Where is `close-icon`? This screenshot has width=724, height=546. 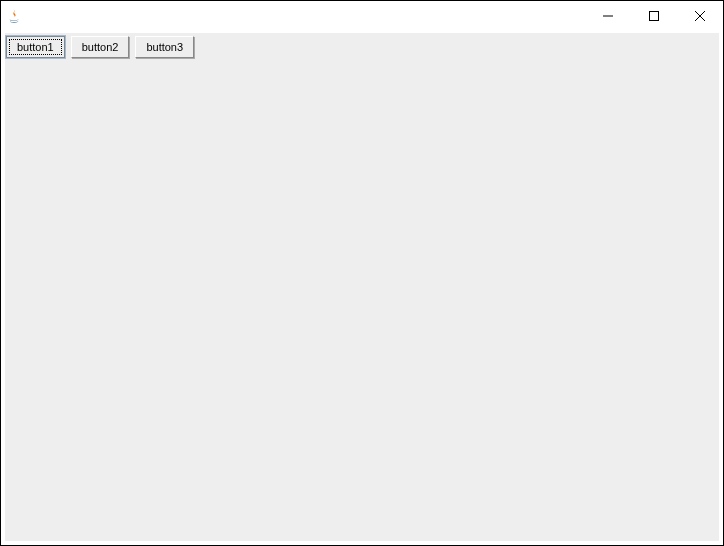 close-icon is located at coordinates (700, 16).